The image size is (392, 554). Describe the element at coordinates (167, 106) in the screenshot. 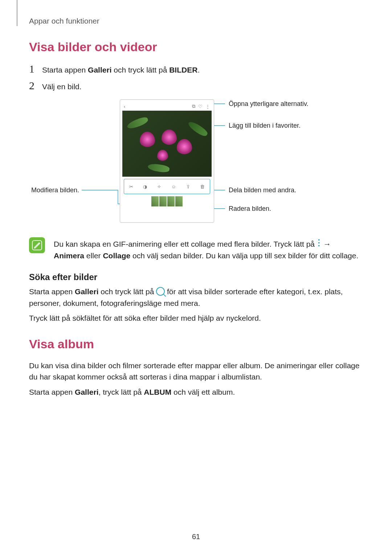

I see `viewer-topbar: ‹ ⧉ ♡ ⋮` at that location.